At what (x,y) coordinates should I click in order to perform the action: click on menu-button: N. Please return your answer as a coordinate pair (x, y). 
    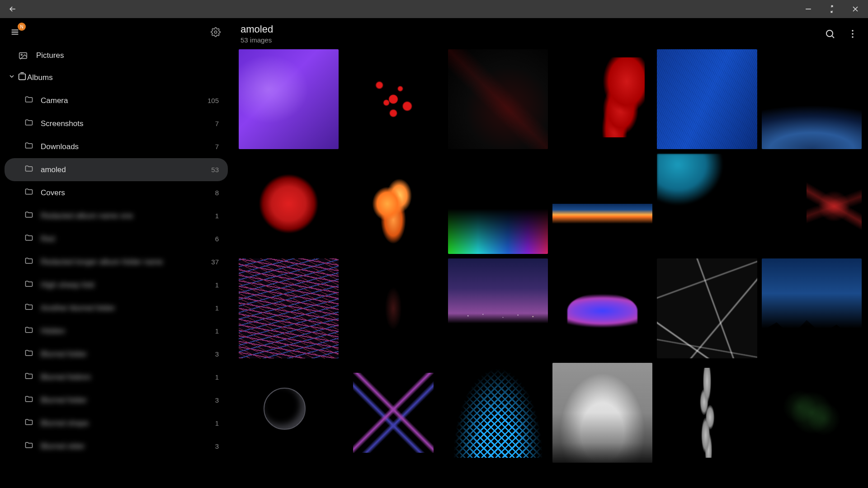
    Looking at the image, I should click on (15, 32).